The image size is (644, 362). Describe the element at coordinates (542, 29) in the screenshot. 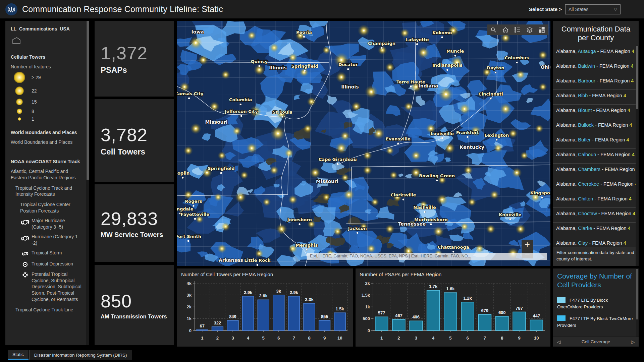

I see `basemap-icon` at that location.